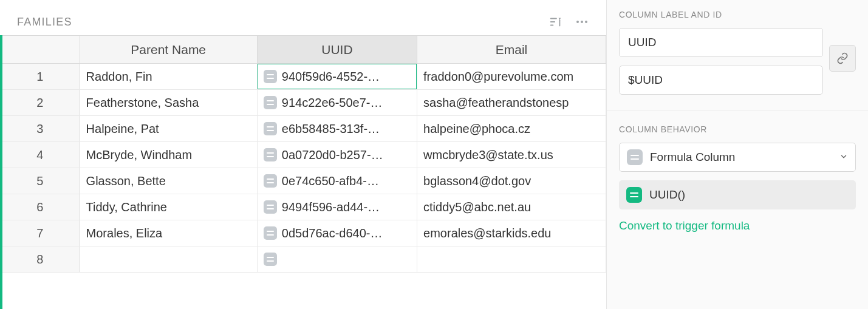  Describe the element at coordinates (332, 233) in the screenshot. I see `uuid-value: 0d5d76ac-d640-…` at that location.